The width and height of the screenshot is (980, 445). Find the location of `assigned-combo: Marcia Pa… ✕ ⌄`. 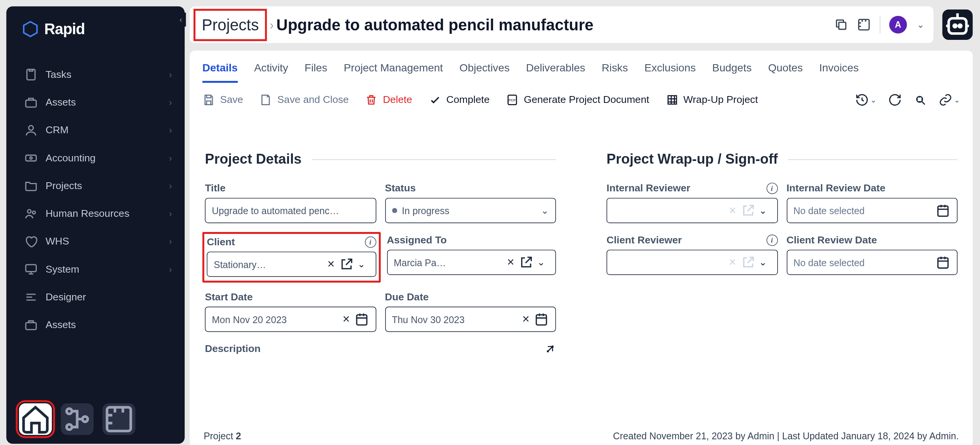

assigned-combo: Marcia Pa… ✕ ⌄ is located at coordinates (471, 262).